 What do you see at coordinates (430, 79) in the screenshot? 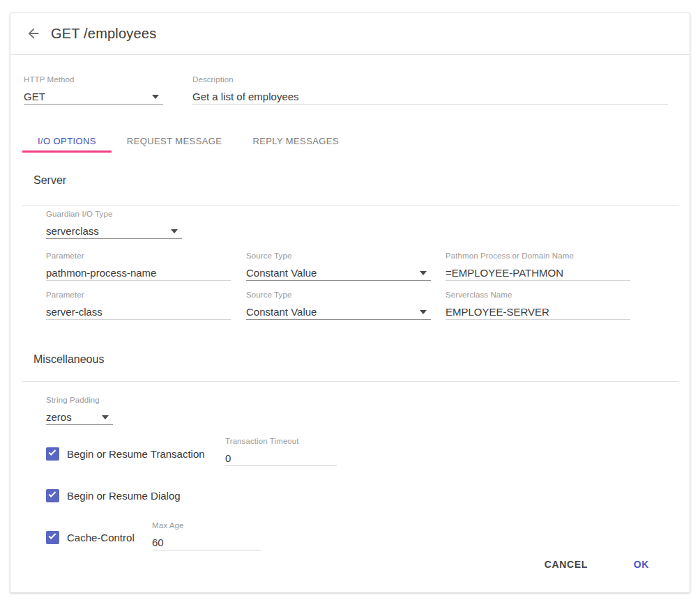
I see `description-label: Description` at bounding box center [430, 79].